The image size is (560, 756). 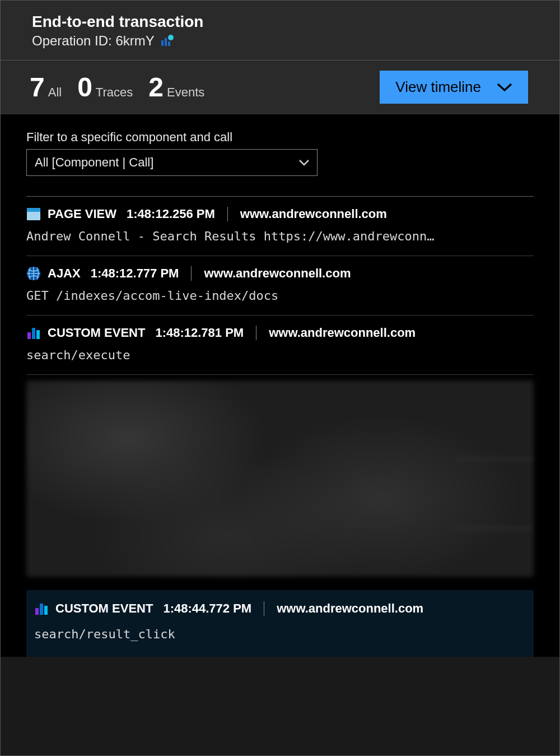 What do you see at coordinates (37, 87) in the screenshot?
I see `stat-all-count: 7` at bounding box center [37, 87].